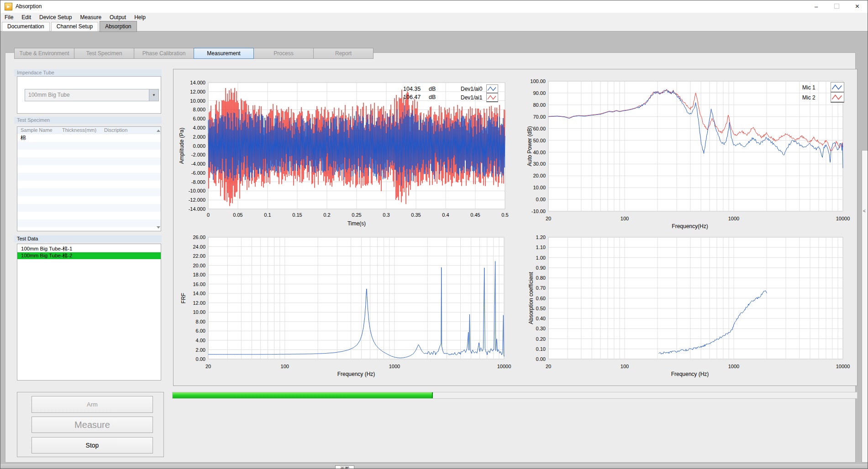  Describe the element at coordinates (164, 53) in the screenshot. I see `subtab-phase-calibration: Phase Calibration` at that location.